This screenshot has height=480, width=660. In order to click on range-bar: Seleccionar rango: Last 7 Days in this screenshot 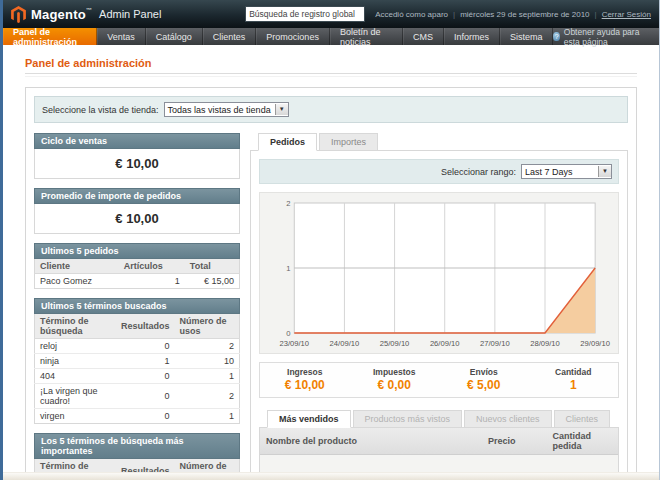, I will do `click(439, 172)`.